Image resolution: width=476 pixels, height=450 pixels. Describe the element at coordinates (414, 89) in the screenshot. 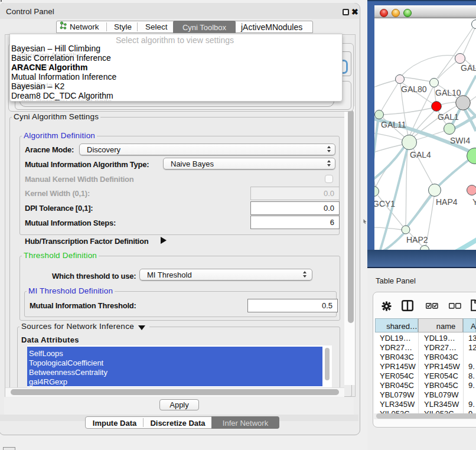

I see `svg-text: GAL80` at that location.